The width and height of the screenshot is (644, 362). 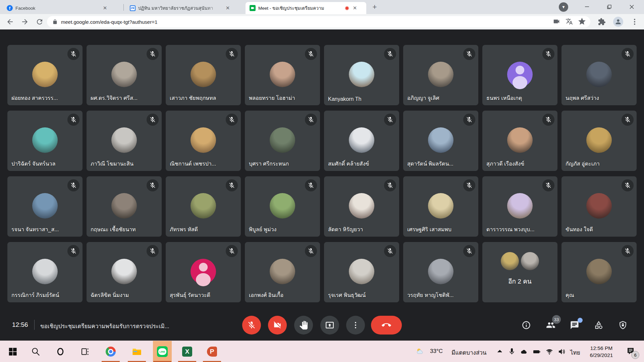 I want to click on forward-button, so click(x=25, y=22).